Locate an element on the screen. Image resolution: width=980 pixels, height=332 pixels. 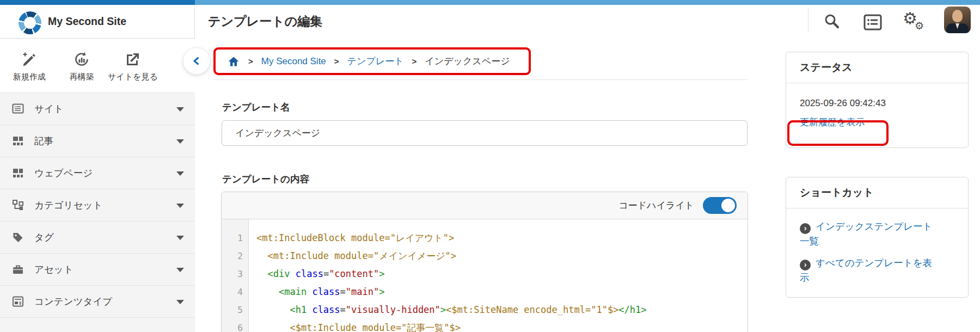
status-panel-title: ステータス is located at coordinates (877, 67).